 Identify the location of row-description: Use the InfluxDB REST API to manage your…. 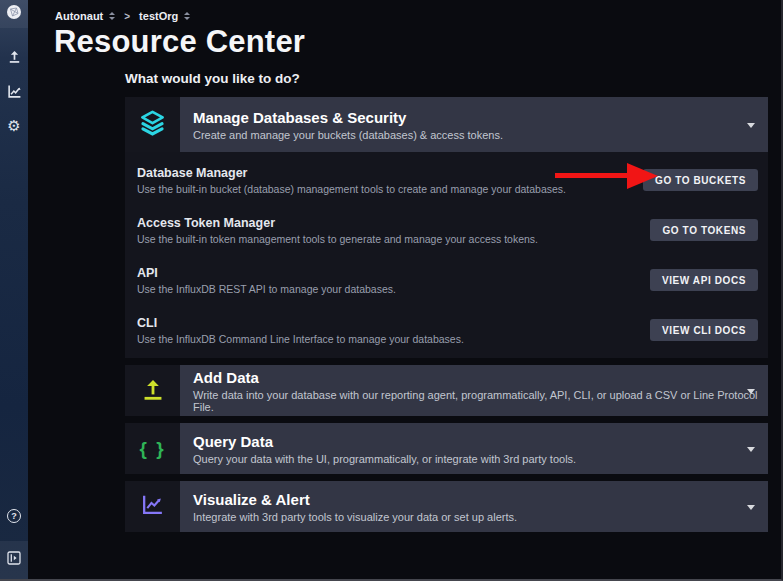
(266, 289).